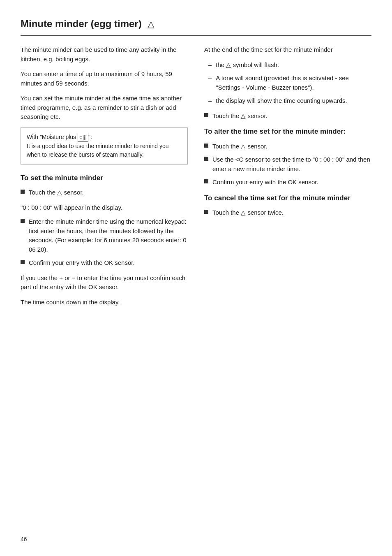 Image resolution: width=392 pixels, height=556 pixels. What do you see at coordinates (98, 151) in the screenshot?
I see `info-box-text: It is a good idea to use the minute mind…` at bounding box center [98, 151].